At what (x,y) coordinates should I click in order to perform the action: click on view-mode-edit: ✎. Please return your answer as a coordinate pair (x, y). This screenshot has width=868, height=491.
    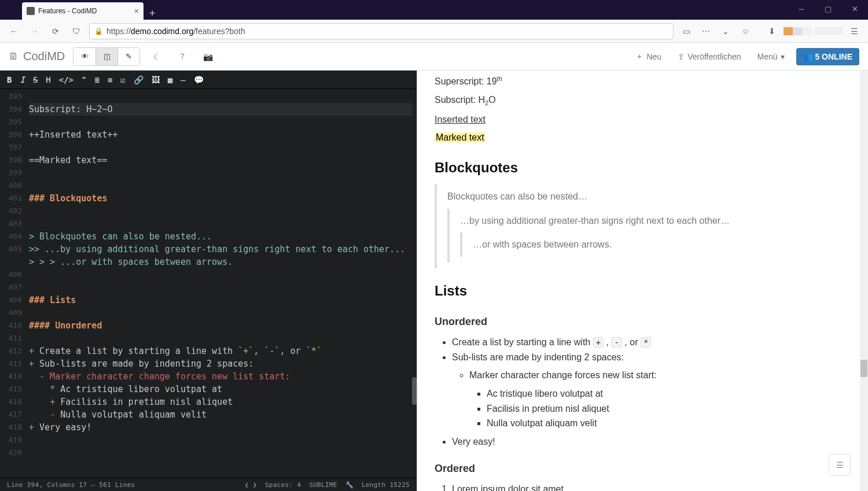
    Looking at the image, I should click on (128, 57).